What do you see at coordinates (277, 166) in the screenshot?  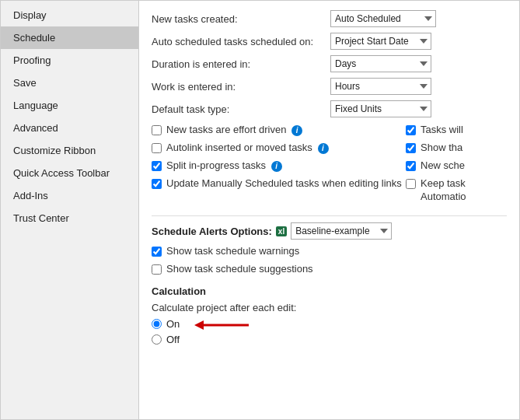 I see `info-icon-split: i` at bounding box center [277, 166].